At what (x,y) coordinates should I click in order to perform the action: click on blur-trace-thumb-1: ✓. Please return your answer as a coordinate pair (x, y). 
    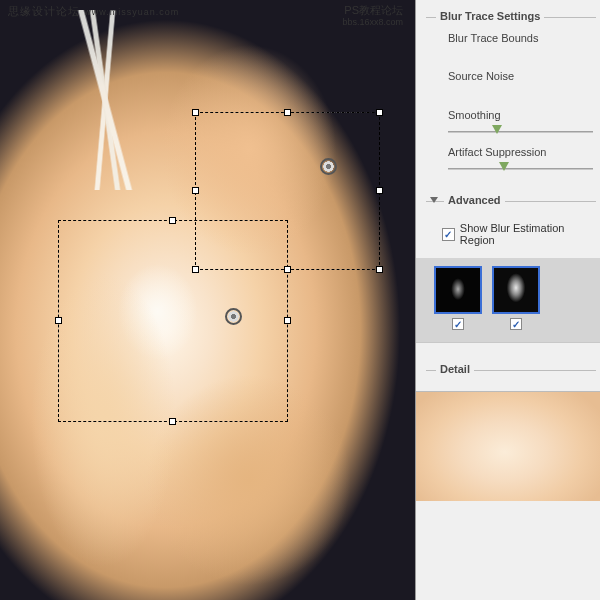
    Looking at the image, I should click on (458, 298).